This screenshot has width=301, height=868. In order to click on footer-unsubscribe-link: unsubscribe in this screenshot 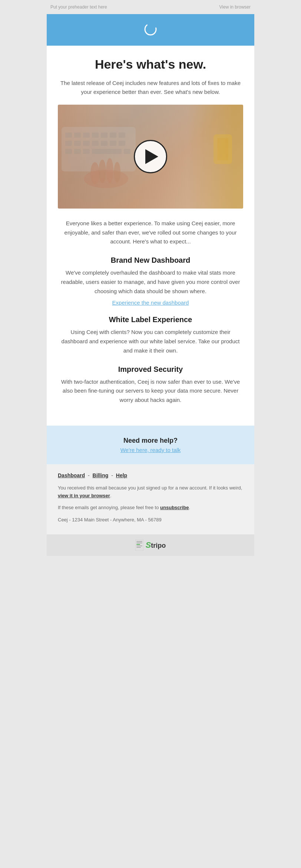, I will do `click(174, 508)`.